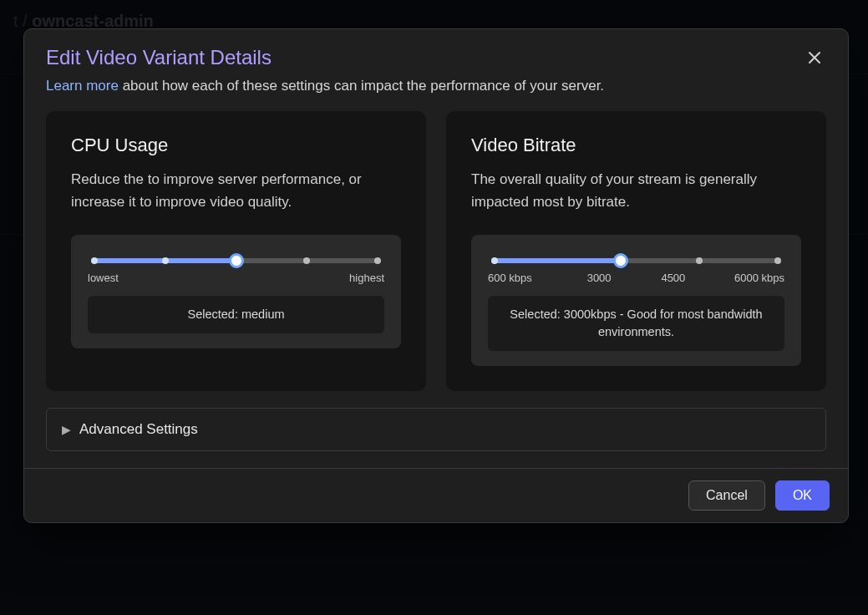 The height and width of the screenshot is (615, 868). What do you see at coordinates (139, 429) in the screenshot?
I see `advanced-settings-label: Advanced Settings` at bounding box center [139, 429].